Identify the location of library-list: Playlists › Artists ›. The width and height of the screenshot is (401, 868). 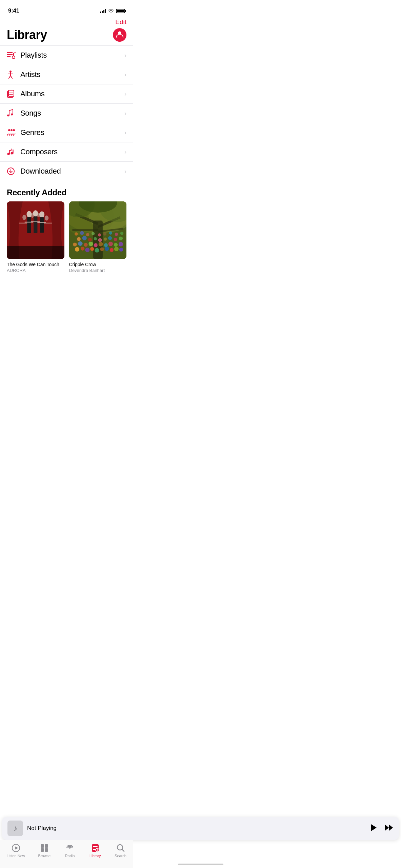
(66, 113).